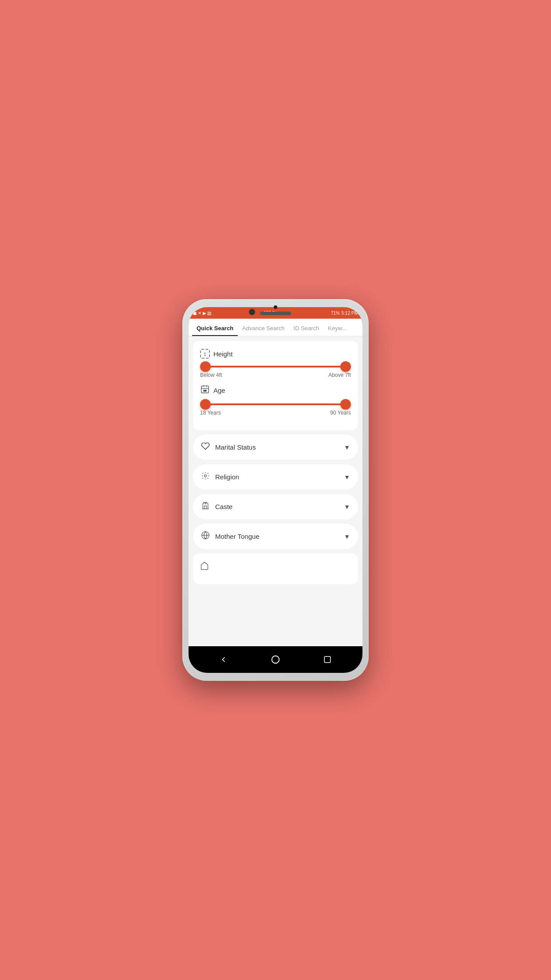 This screenshot has height=980, width=551. What do you see at coordinates (346, 367) in the screenshot?
I see `height-slider-thumb-right` at bounding box center [346, 367].